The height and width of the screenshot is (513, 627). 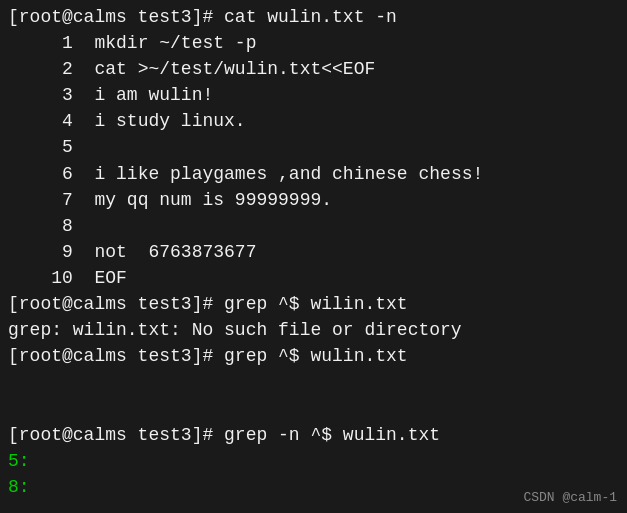 What do you see at coordinates (314, 461) in the screenshot?
I see `result-line-1: 5:` at bounding box center [314, 461].